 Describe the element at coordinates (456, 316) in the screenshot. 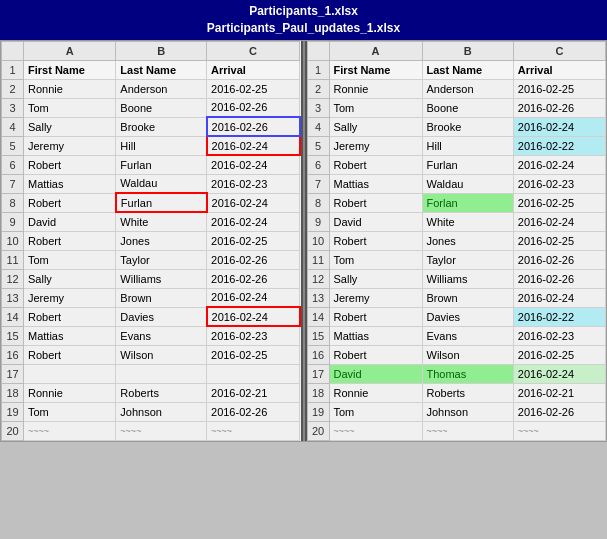

I see `table-row: 14 Robert Davies 2016-02-22` at that location.